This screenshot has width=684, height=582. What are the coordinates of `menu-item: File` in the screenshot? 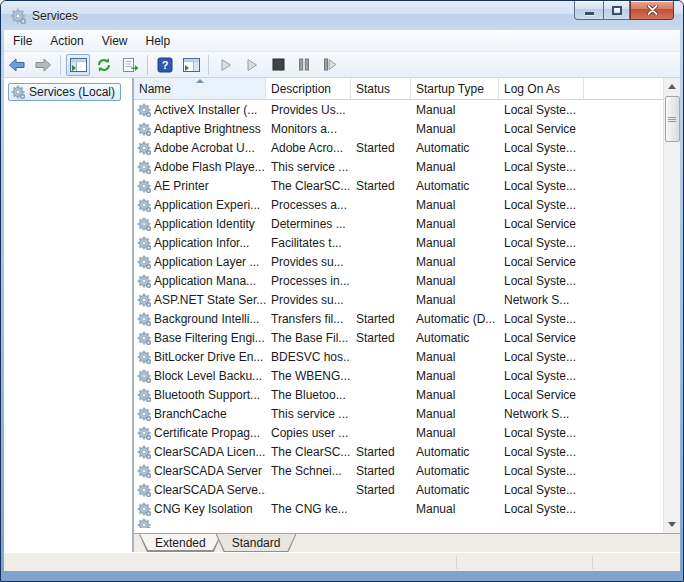 It's located at (22, 41).